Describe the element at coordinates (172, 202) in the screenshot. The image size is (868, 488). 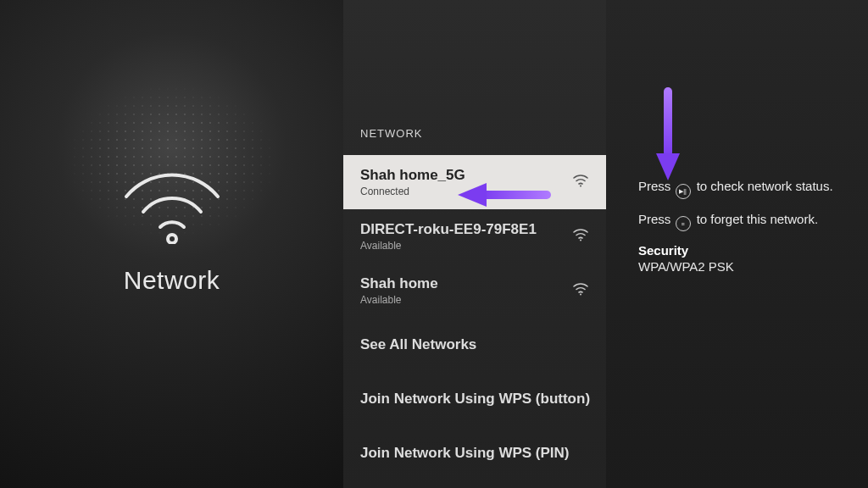
I see `wifi-large-icon` at that location.